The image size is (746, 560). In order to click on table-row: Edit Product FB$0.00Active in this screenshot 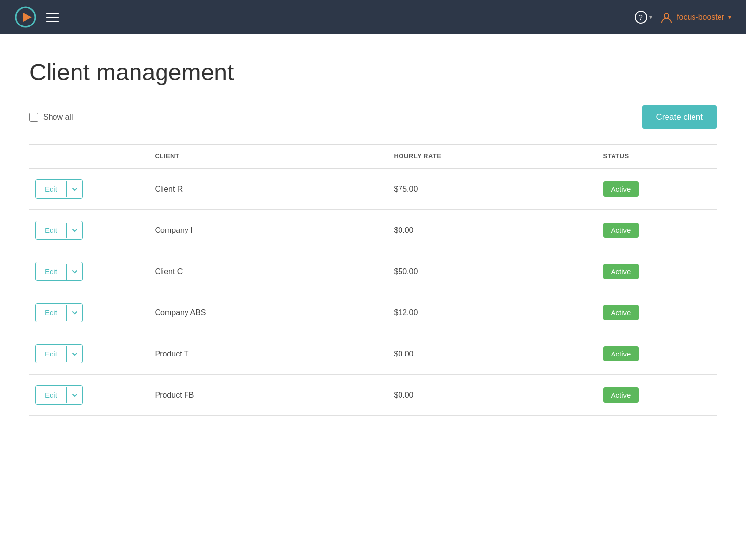, I will do `click(373, 395)`.